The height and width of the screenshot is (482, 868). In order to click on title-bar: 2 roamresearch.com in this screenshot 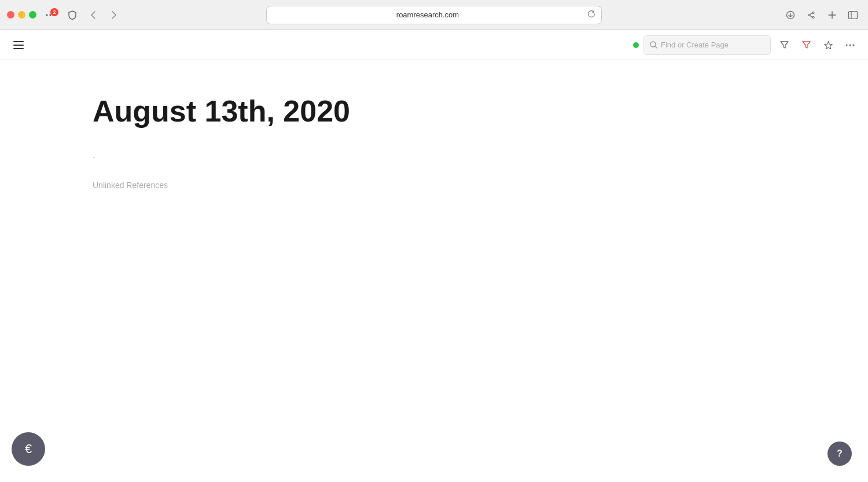, I will do `click(434, 15)`.